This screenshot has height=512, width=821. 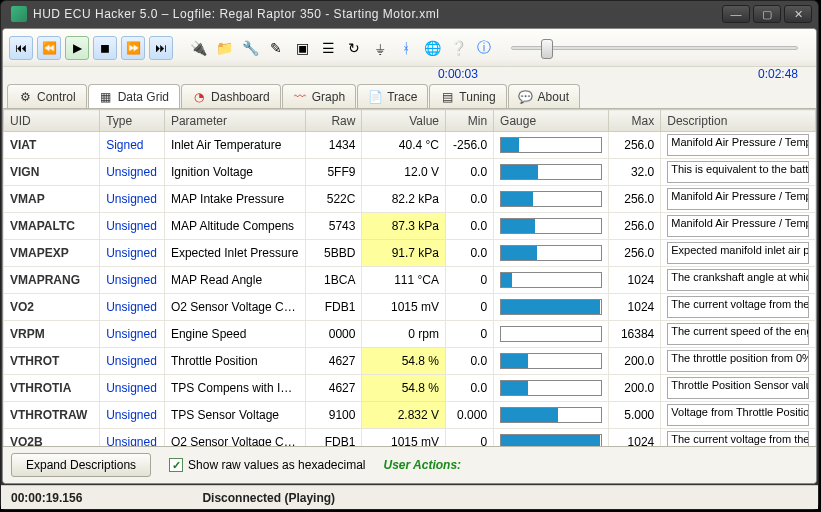 What do you see at coordinates (234, 334) in the screenshot?
I see `cell-parameter: Engine Speed` at bounding box center [234, 334].